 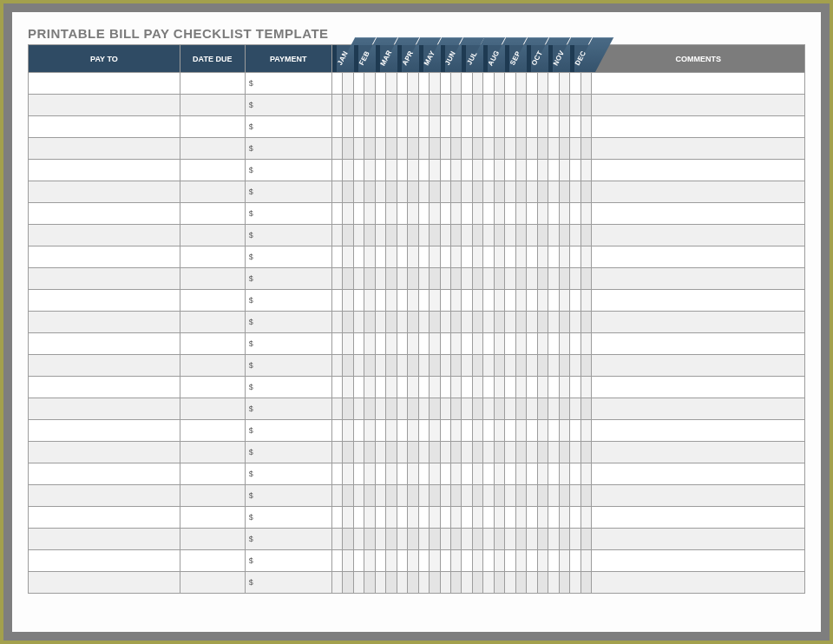 What do you see at coordinates (408, 59) in the screenshot?
I see `col-header-month-apr: APR` at bounding box center [408, 59].